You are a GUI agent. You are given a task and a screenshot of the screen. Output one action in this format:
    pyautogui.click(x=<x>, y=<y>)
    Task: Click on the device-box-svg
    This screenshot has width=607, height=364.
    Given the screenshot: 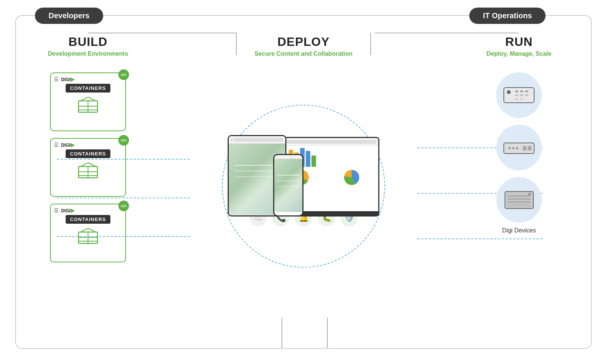 What is the action you would take?
    pyautogui.click(x=519, y=200)
    